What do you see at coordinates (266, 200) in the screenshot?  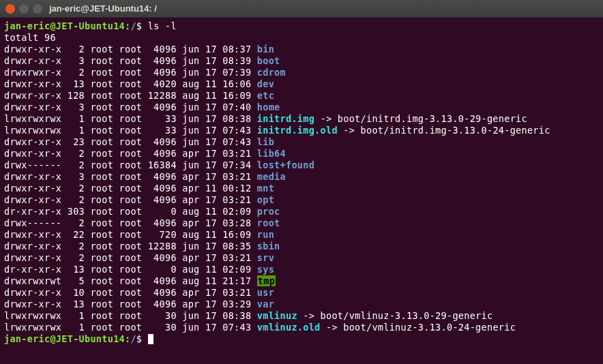 I see `file-name: opt` at bounding box center [266, 200].